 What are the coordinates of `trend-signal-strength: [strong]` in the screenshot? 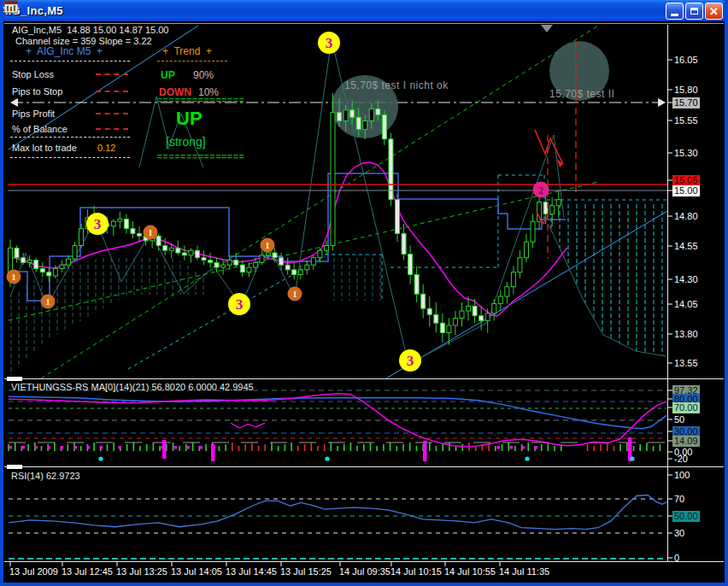 It's located at (186, 142).